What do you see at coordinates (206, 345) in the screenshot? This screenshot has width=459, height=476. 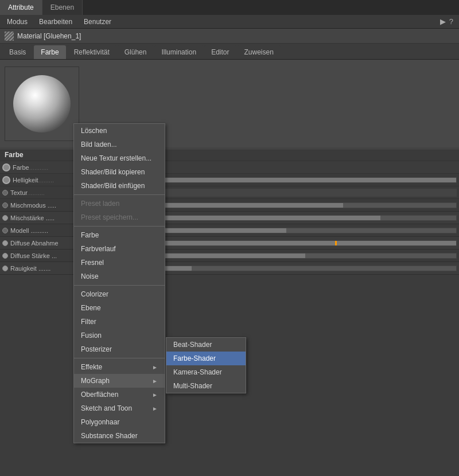 I see `submenu-beat-shader: Beat-Shader` at bounding box center [206, 345].